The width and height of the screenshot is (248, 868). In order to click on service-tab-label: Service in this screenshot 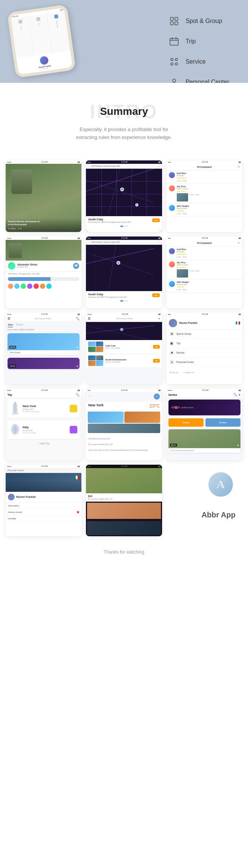, I will do `click(21, 27)`.